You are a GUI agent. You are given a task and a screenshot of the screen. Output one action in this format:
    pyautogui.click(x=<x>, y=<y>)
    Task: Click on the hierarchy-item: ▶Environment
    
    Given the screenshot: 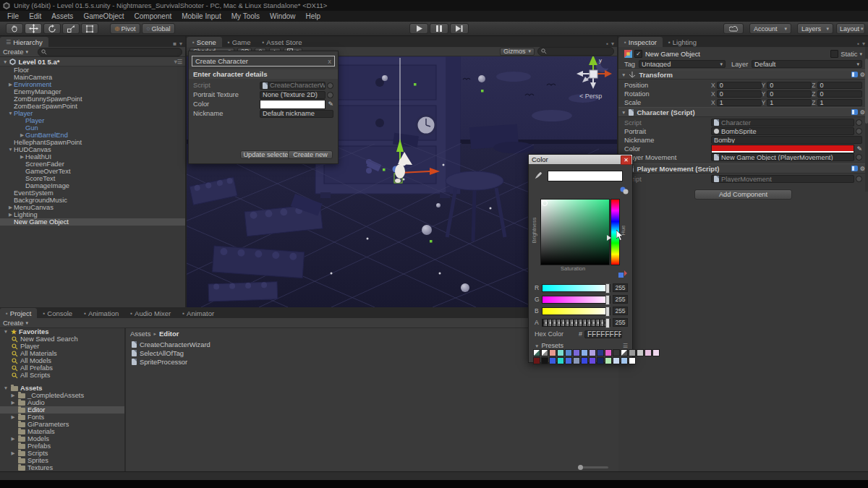 What is the action you would take?
    pyautogui.click(x=93, y=85)
    